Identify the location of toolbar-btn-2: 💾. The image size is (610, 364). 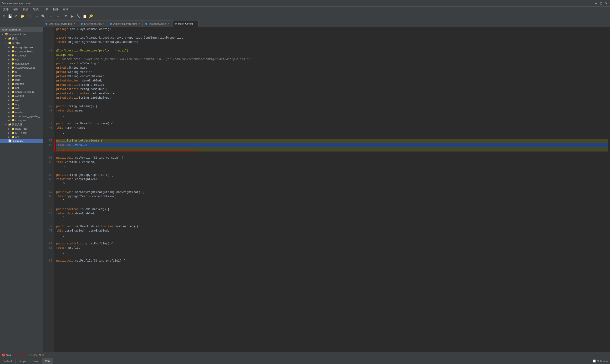
(10, 16).